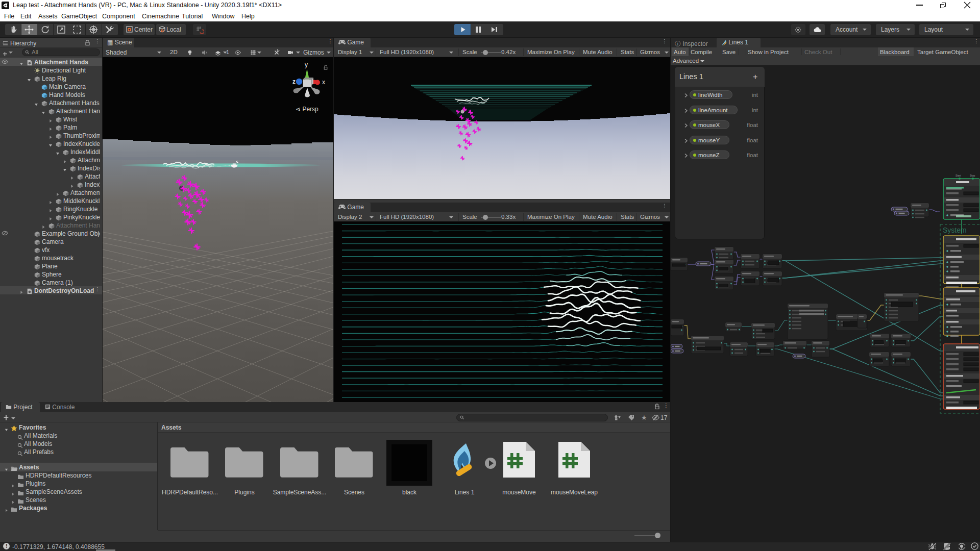  Describe the element at coordinates (306, 65) in the screenshot. I see `svg-text: y` at that location.